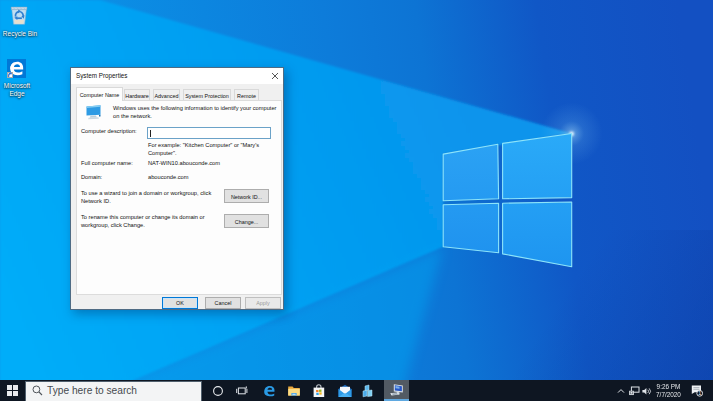 This screenshot has height=401, width=713. Describe the element at coordinates (700, 393) in the screenshot. I see `svg-text: 1` at that location.